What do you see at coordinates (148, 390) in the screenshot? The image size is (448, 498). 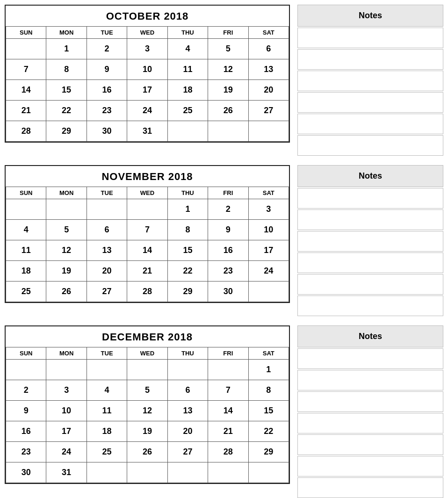 I see `calendar-week-row: 2345678` at bounding box center [148, 390].